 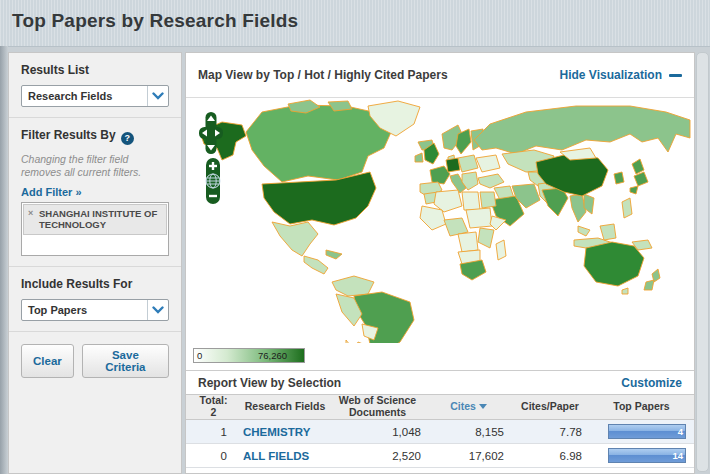 What do you see at coordinates (627, 208) in the screenshot?
I see `map-country-philippines` at bounding box center [627, 208].